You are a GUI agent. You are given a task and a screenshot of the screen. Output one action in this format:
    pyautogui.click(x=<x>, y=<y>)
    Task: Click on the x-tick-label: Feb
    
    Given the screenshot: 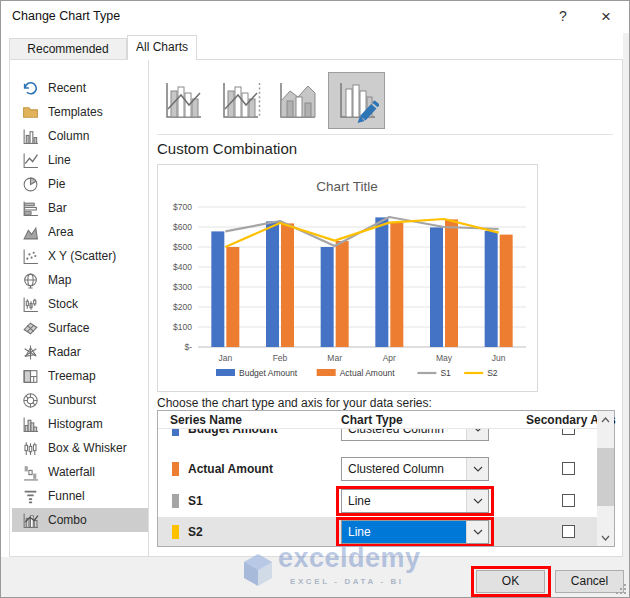 What is the action you would take?
    pyautogui.click(x=280, y=358)
    